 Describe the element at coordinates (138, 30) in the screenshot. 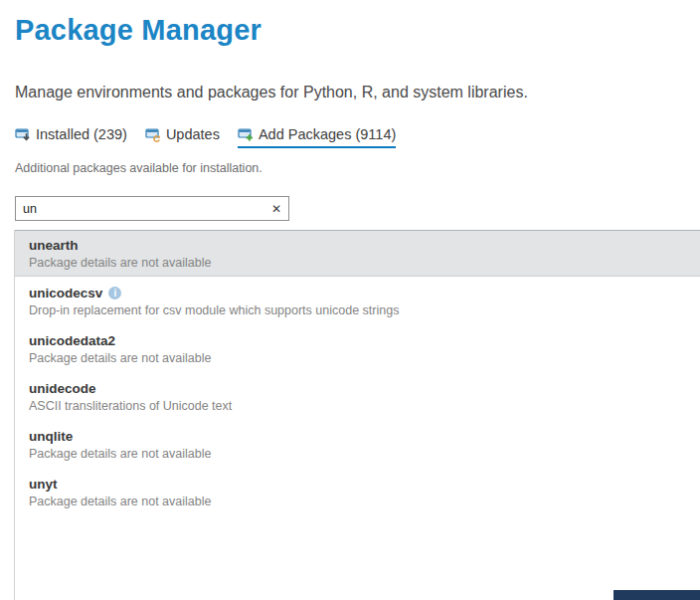

I see `page-title: Package Manager` at that location.